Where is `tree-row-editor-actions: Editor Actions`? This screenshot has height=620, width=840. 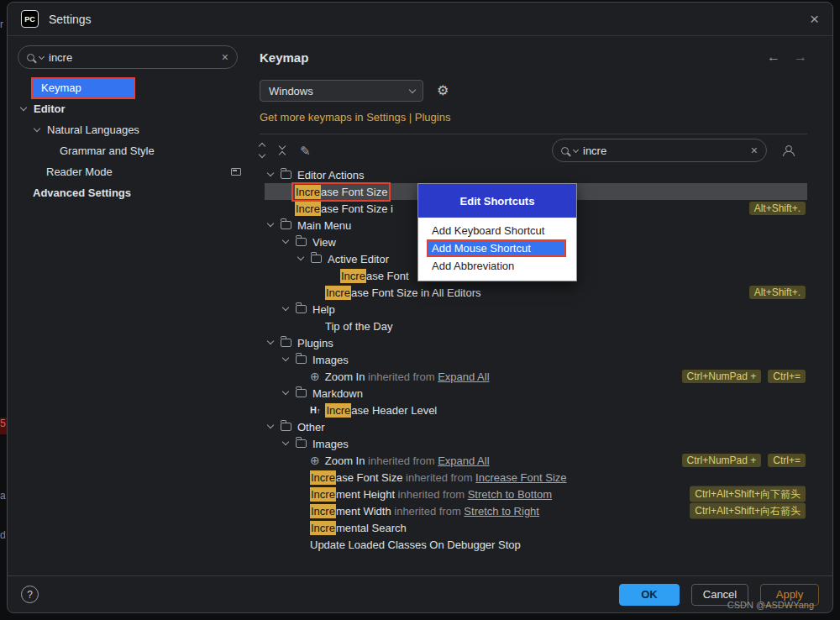
tree-row-editor-actions: Editor Actions is located at coordinates (536, 175).